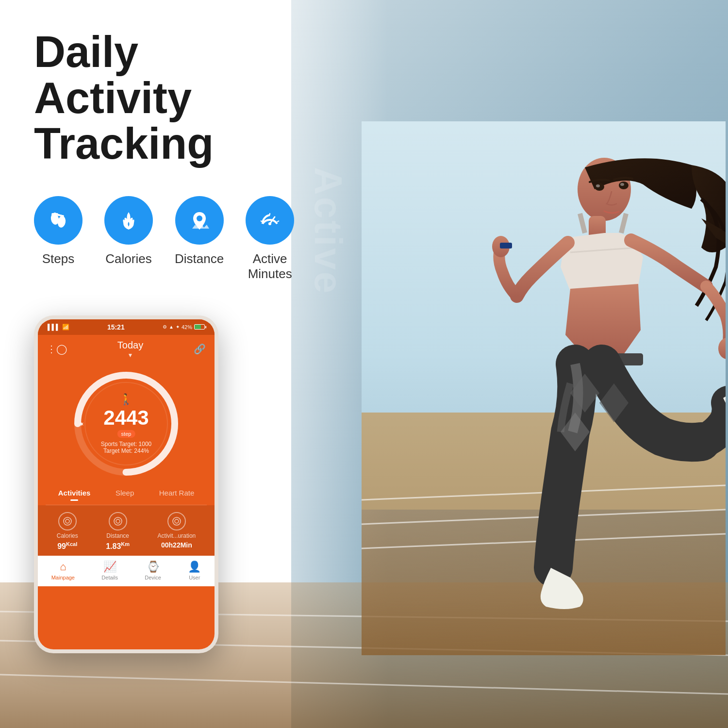 This screenshot has height=728, width=728. Describe the element at coordinates (67, 536) in the screenshot. I see `calories-stat-label: Calories` at that location.